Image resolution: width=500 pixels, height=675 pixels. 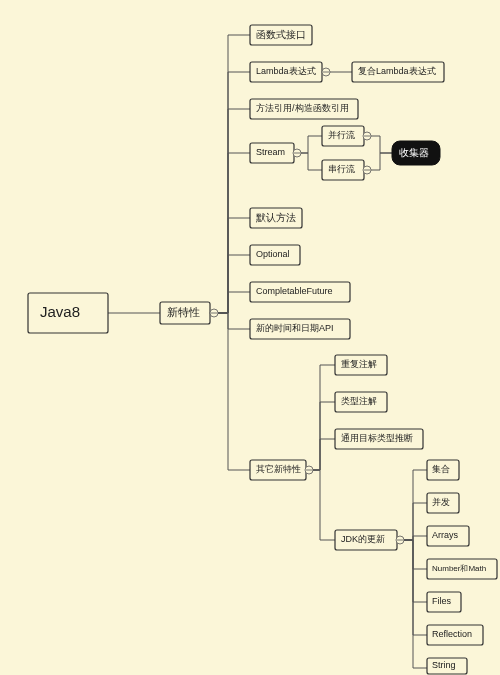 I want to click on node-mref: 方法引用/构造函数引用, so click(x=304, y=109).